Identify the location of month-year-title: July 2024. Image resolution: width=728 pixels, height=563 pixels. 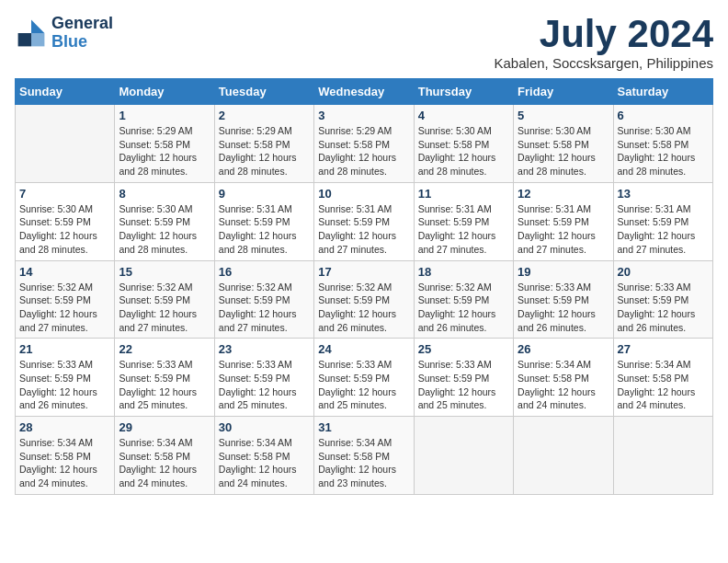
(604, 34).